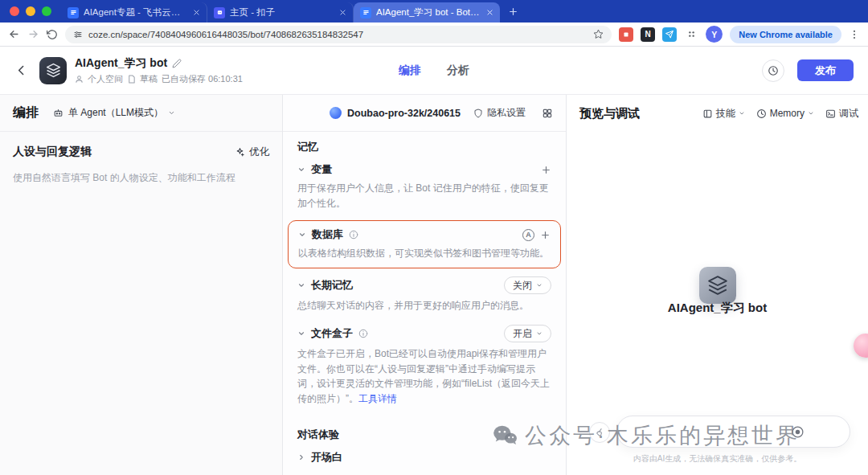 This screenshot has width=868, height=475. What do you see at coordinates (707, 114) in the screenshot?
I see `skills-icon` at bounding box center [707, 114].